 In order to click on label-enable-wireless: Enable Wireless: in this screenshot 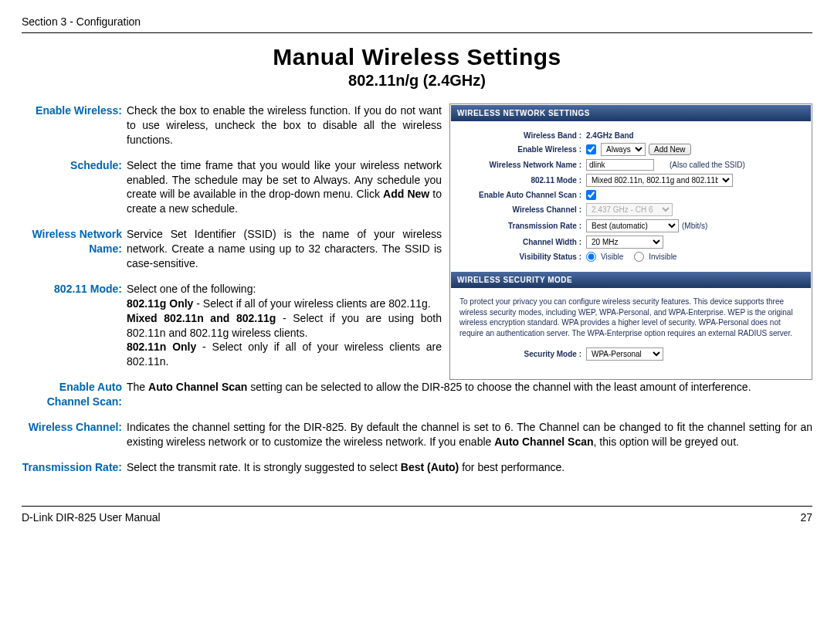, I will do `click(74, 125)`.